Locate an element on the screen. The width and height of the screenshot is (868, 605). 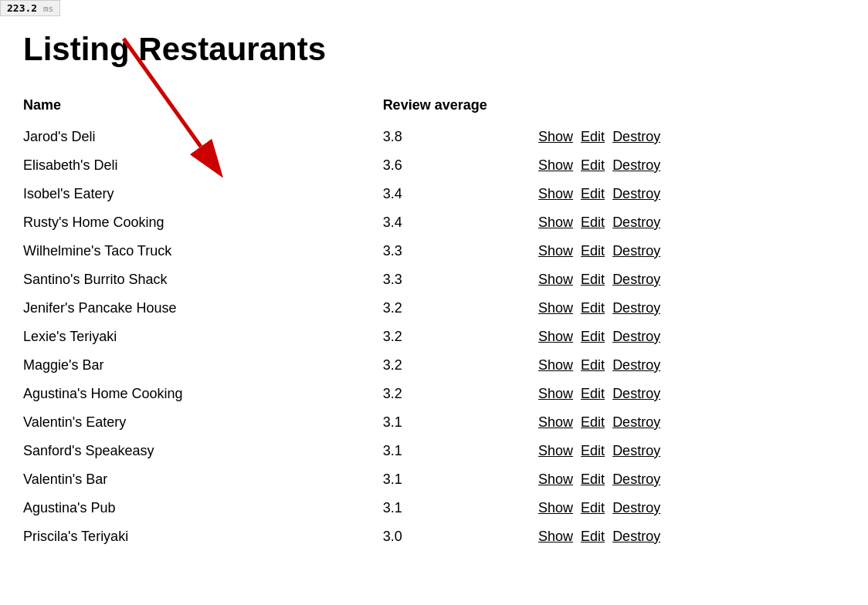
perf-unit: ms is located at coordinates (48, 9).